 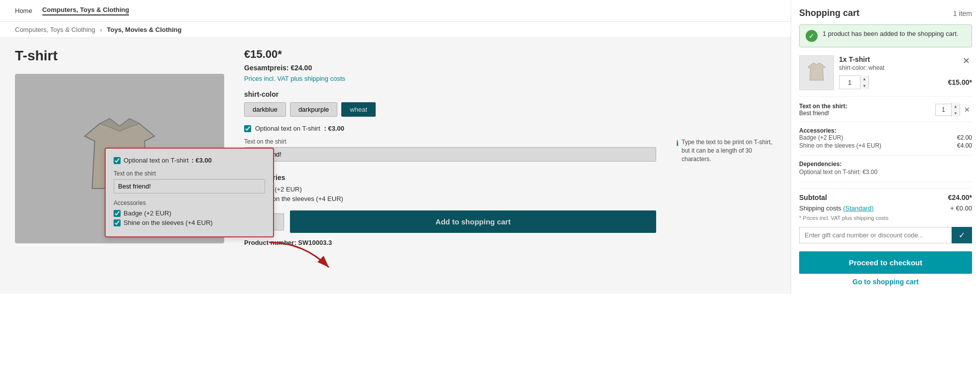 I want to click on color-darkpurple: darkpurple, so click(x=314, y=110).